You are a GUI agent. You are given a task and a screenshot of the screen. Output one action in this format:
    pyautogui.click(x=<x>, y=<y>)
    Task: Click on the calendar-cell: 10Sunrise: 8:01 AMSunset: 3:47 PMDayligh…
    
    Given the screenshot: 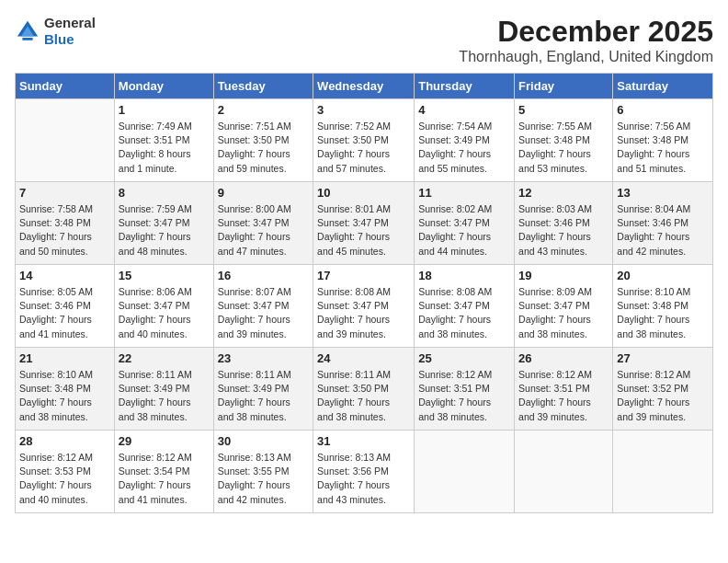 What is the action you would take?
    pyautogui.click(x=364, y=224)
    